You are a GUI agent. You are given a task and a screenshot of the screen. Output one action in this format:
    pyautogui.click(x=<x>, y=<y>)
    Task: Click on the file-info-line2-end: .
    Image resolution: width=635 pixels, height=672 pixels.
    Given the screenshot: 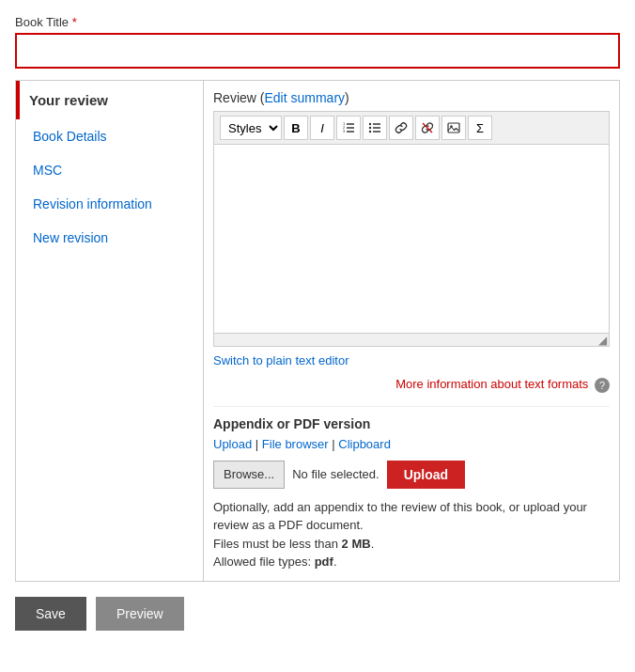 What is the action you would take?
    pyautogui.click(x=373, y=543)
    